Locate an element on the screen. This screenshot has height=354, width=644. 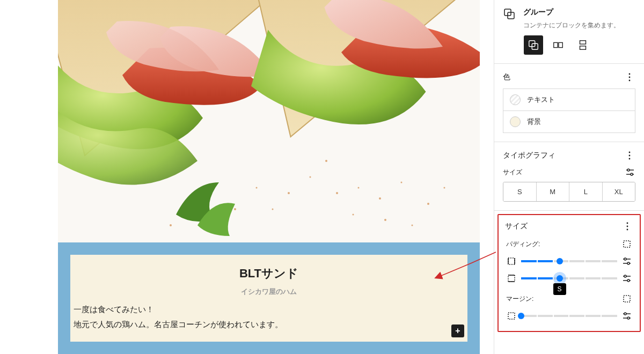
card-title: BLTサンド is located at coordinates (269, 274).